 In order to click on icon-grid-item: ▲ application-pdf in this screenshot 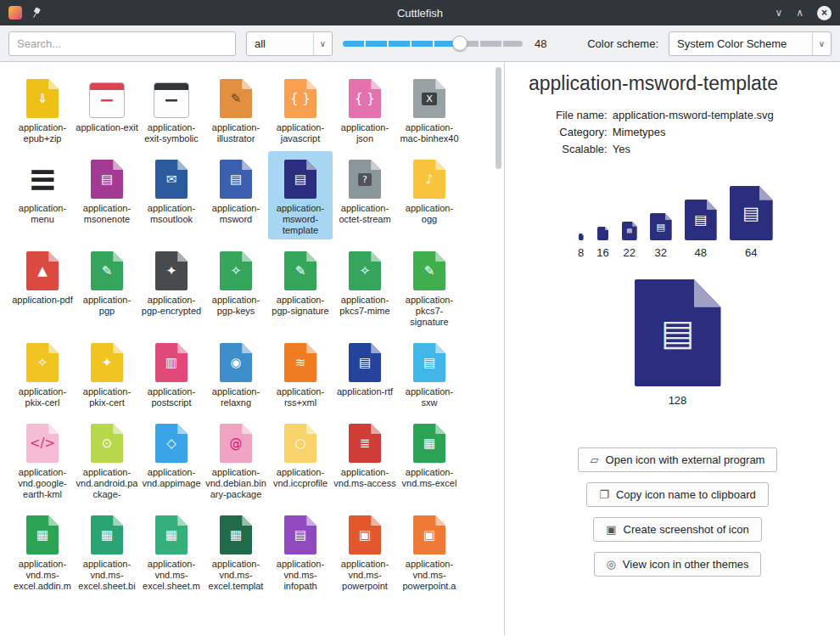, I will do `click(42, 287)`.